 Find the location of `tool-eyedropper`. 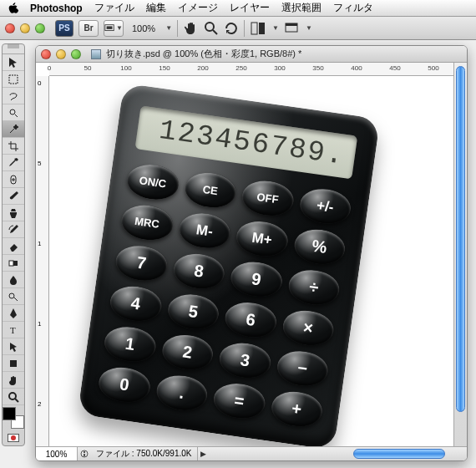

tool-eyedropper is located at coordinates (13, 163).